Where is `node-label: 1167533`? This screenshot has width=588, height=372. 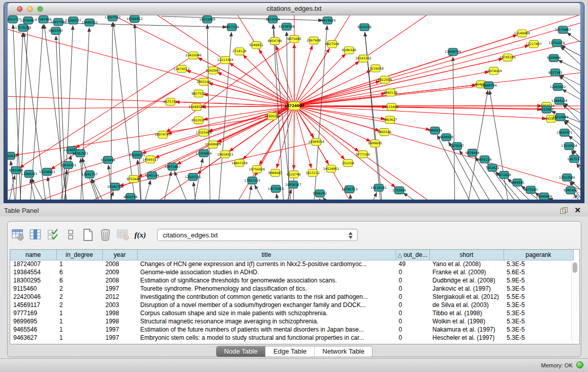 node-label: 1167533 is located at coordinates (574, 159).